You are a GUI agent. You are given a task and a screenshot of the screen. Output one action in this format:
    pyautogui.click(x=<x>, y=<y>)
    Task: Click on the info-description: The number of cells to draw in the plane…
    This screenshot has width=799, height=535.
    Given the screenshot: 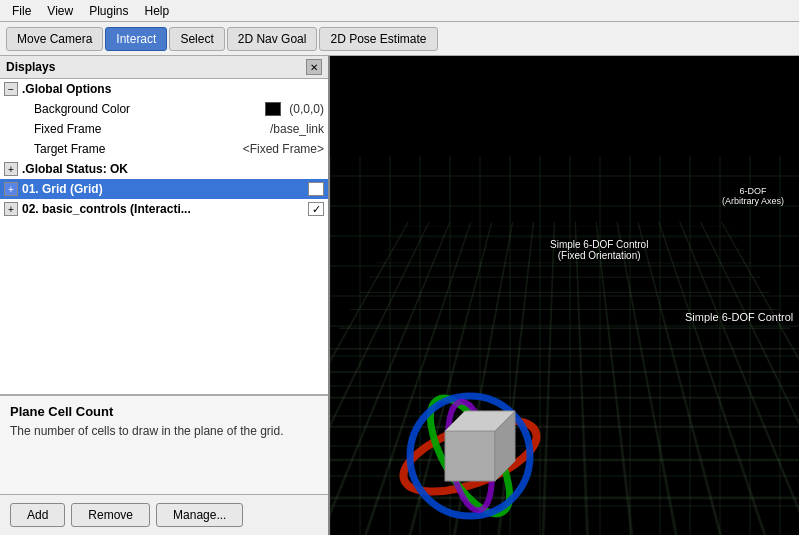 What is the action you would take?
    pyautogui.click(x=164, y=432)
    